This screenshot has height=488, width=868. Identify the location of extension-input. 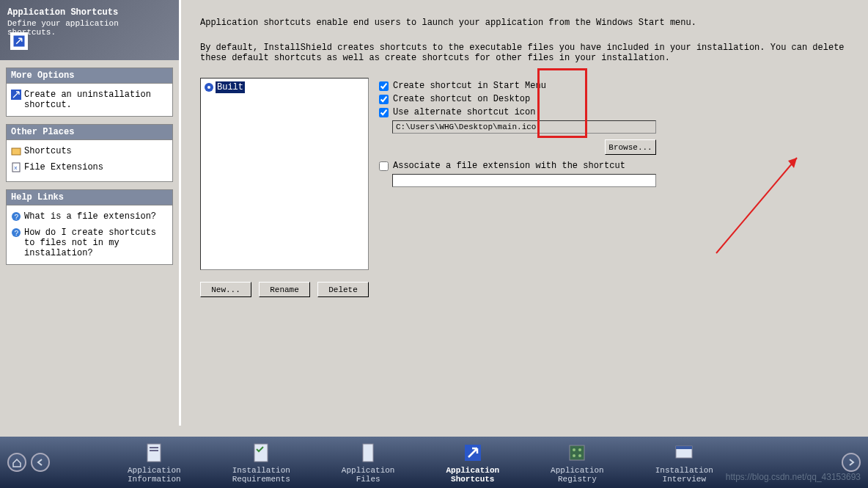
(524, 181).